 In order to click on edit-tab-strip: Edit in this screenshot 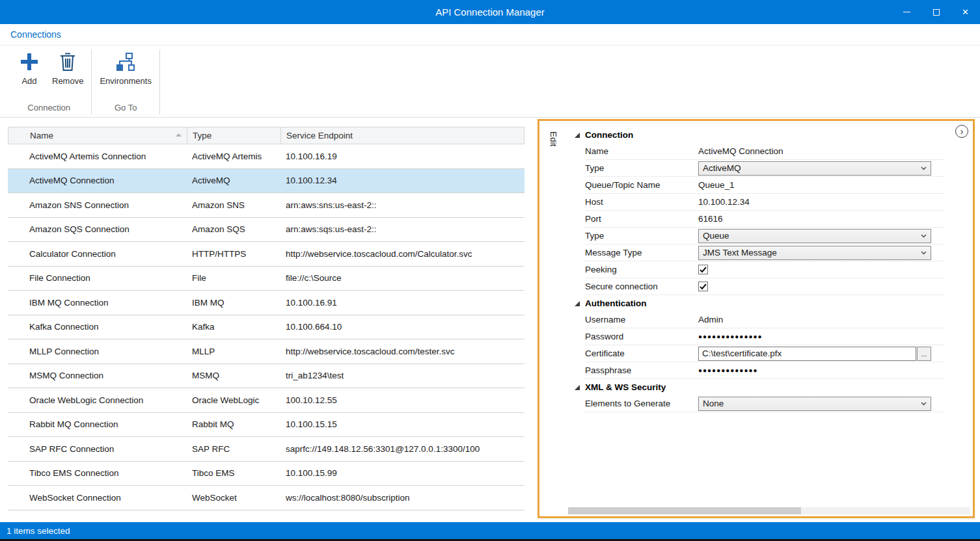, I will do `click(553, 319)`.